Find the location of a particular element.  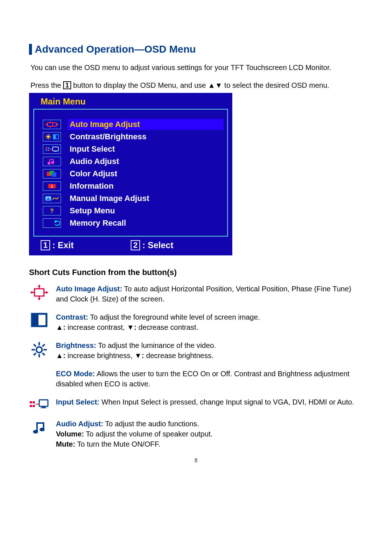

shortcut-body: Audio Adjust: To adjust the audio functi… is located at coordinates (206, 434).